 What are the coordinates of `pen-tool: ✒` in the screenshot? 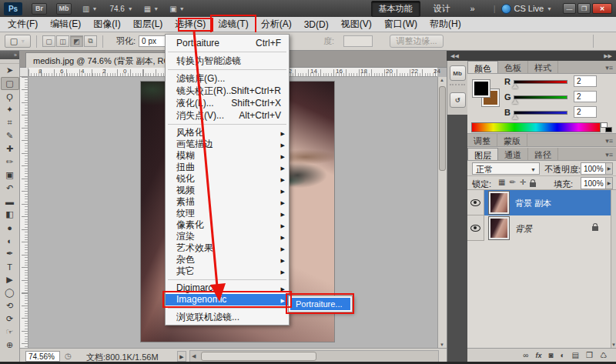 It's located at (10, 254).